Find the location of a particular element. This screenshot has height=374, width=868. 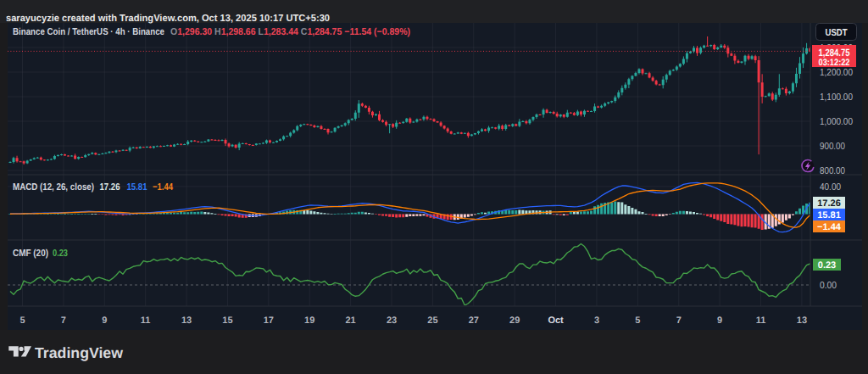

svg-text: 15 is located at coordinates (227, 321).